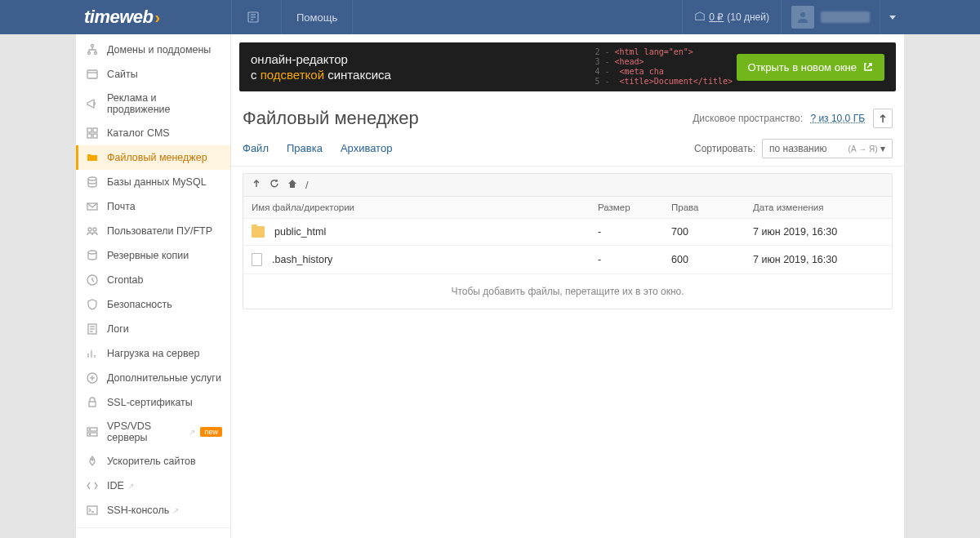 Image resolution: width=980 pixels, height=538 pixels. Describe the element at coordinates (154, 510) in the screenshot. I see `sidebar-item-terminal: SSH-консоль↗` at that location.